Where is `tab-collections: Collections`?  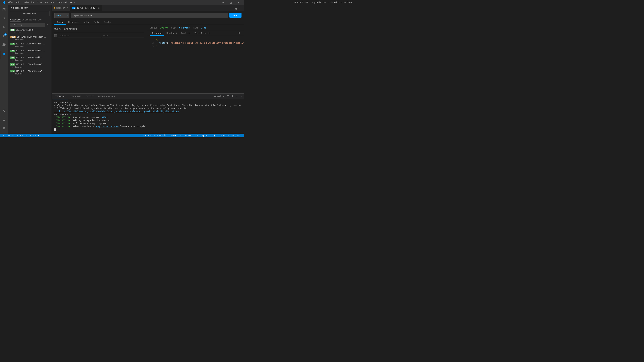 tab-collections: Collections is located at coordinates (29, 20).